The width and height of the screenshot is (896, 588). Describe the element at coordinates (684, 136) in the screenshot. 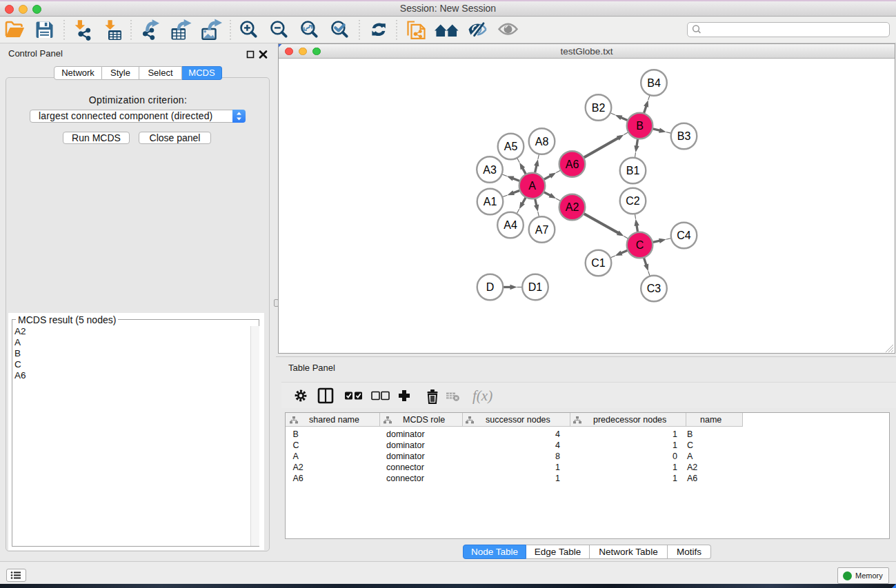

I see `svg-text: B3` at that location.